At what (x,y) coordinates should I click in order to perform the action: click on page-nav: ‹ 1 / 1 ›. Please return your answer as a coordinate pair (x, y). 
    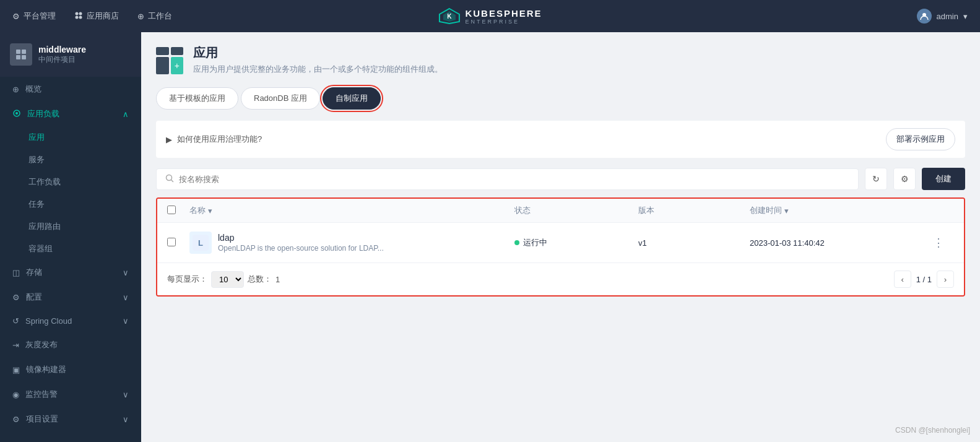
    Looking at the image, I should click on (924, 279).